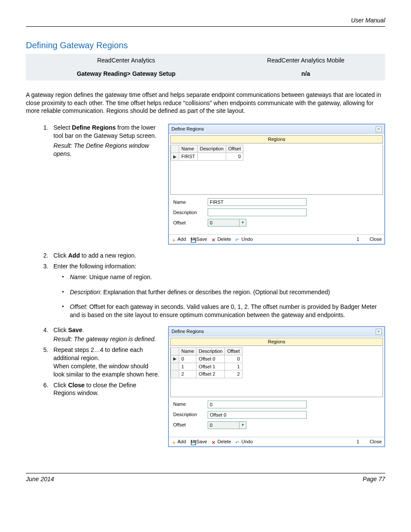 The height and width of the screenshot is (532, 411). I want to click on step-5: Repeat steps 2…4 to define each addition…, so click(105, 362).